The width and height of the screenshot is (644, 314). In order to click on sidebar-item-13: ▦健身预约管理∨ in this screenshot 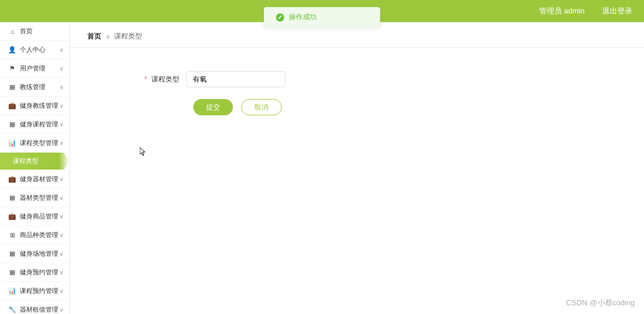, I will do `click(35, 273)`.